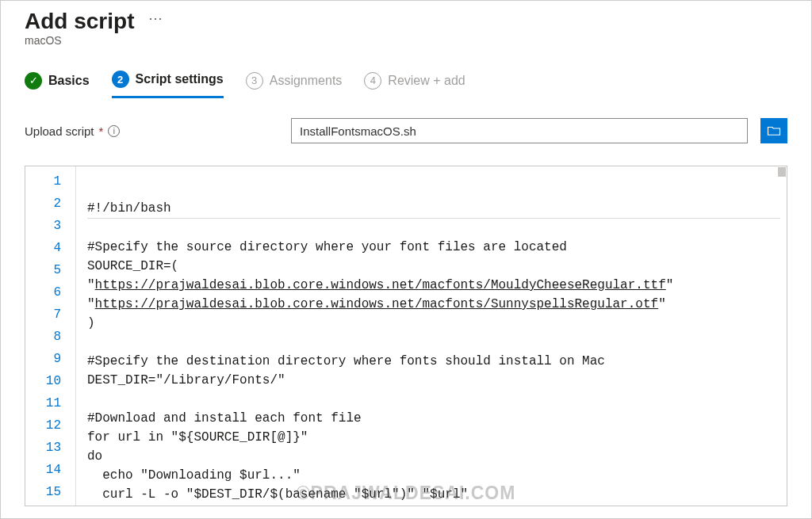 Image resolution: width=812 pixels, height=519 pixels. Describe the element at coordinates (121, 79) in the screenshot. I see `step-number-icon: 2` at that location.